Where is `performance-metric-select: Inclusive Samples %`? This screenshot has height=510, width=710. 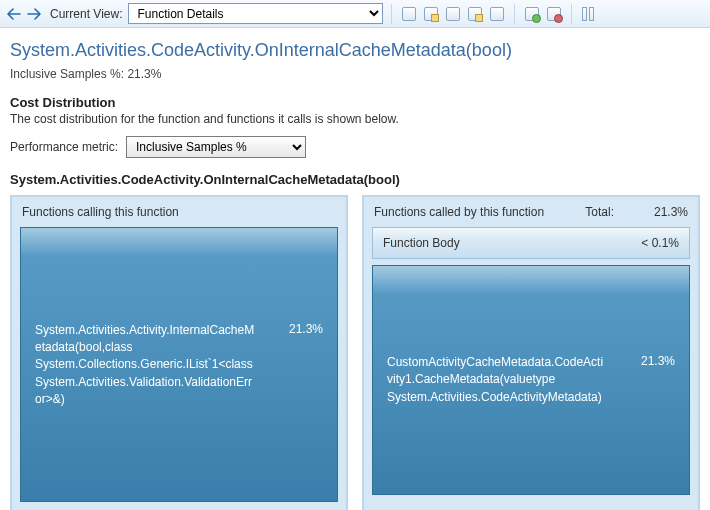 performance-metric-select: Inclusive Samples % is located at coordinates (216, 147).